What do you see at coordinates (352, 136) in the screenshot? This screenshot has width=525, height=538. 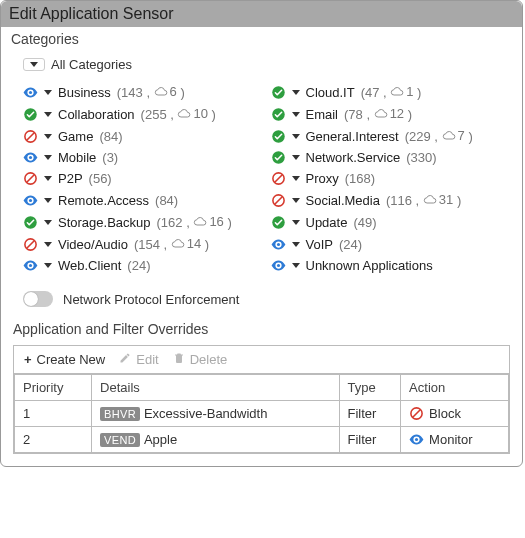 I see `category-name: General.Interest` at bounding box center [352, 136].